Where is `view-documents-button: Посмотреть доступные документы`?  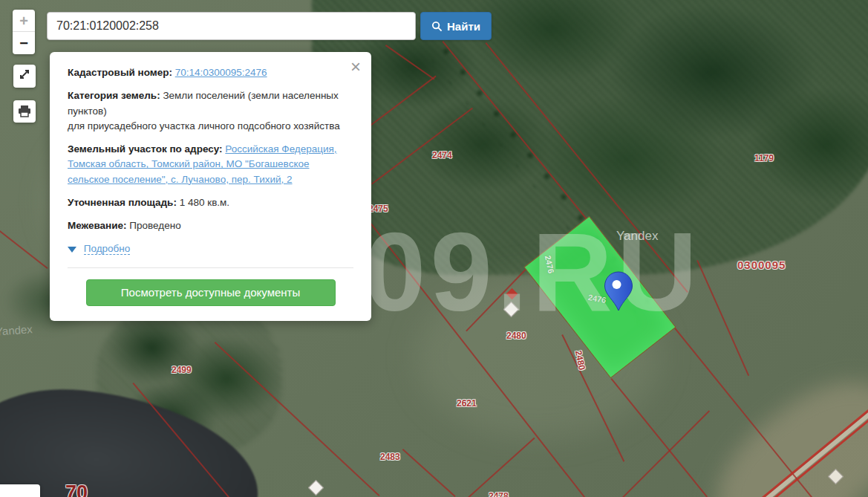
view-documents-button: Посмотреть доступные документы is located at coordinates (211, 293).